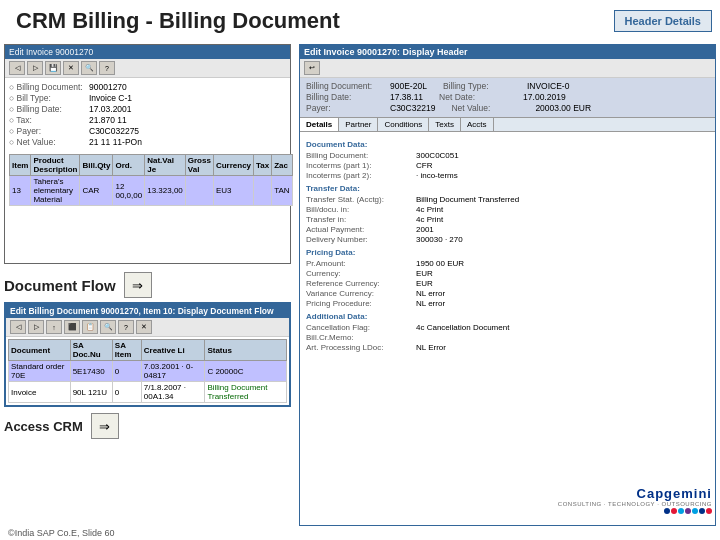  I want to click on rh-billing-date-label: Billing Date:, so click(346, 97).